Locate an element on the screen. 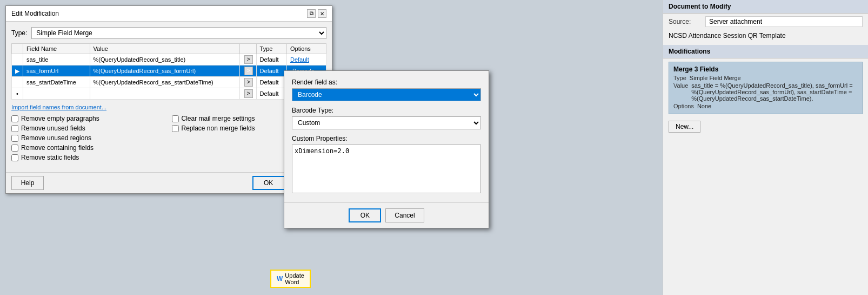 This screenshot has width=868, height=295. modifications-header: Modifications is located at coordinates (765, 52).